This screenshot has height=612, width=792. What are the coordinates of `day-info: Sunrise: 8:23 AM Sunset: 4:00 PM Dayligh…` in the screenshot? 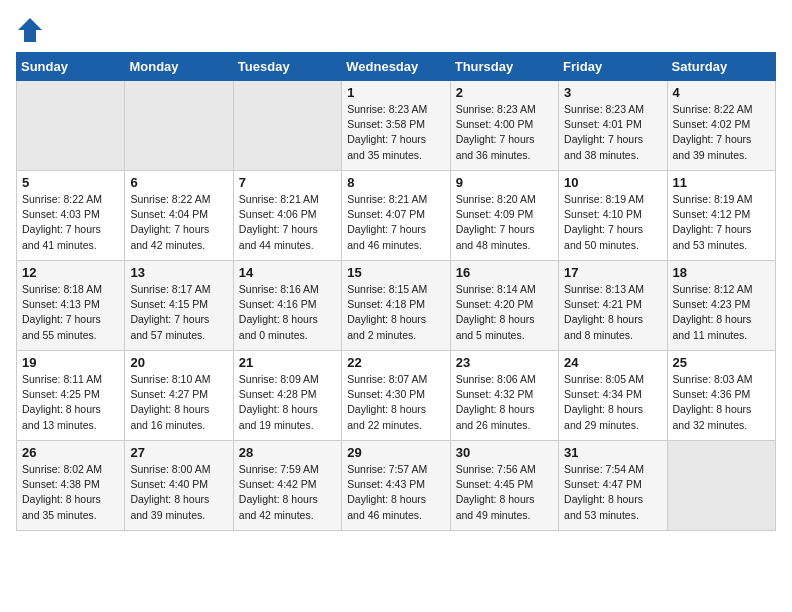 It's located at (504, 132).